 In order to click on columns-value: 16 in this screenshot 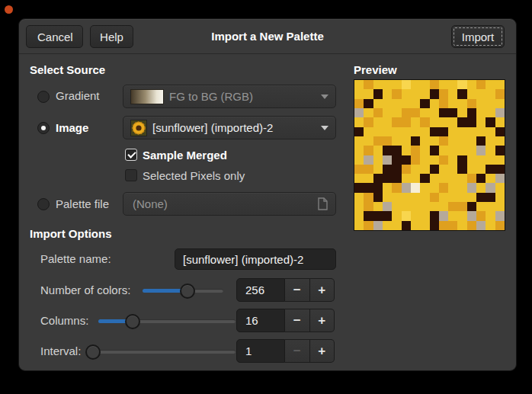, I will do `click(261, 320)`.